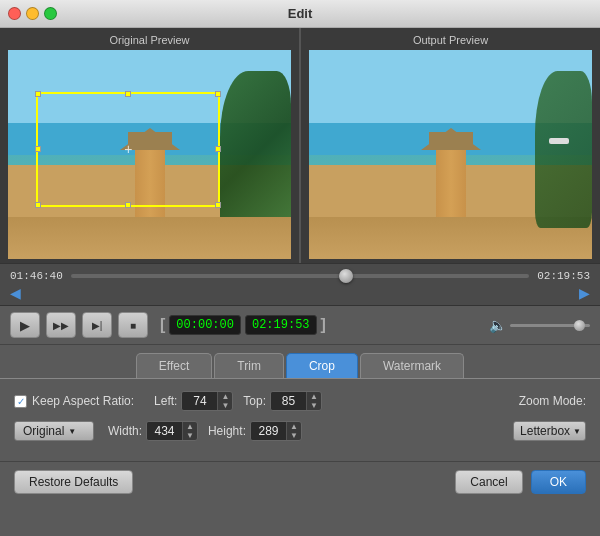  Describe the element at coordinates (165, 431) in the screenshot. I see `width-value: 434` at that location.